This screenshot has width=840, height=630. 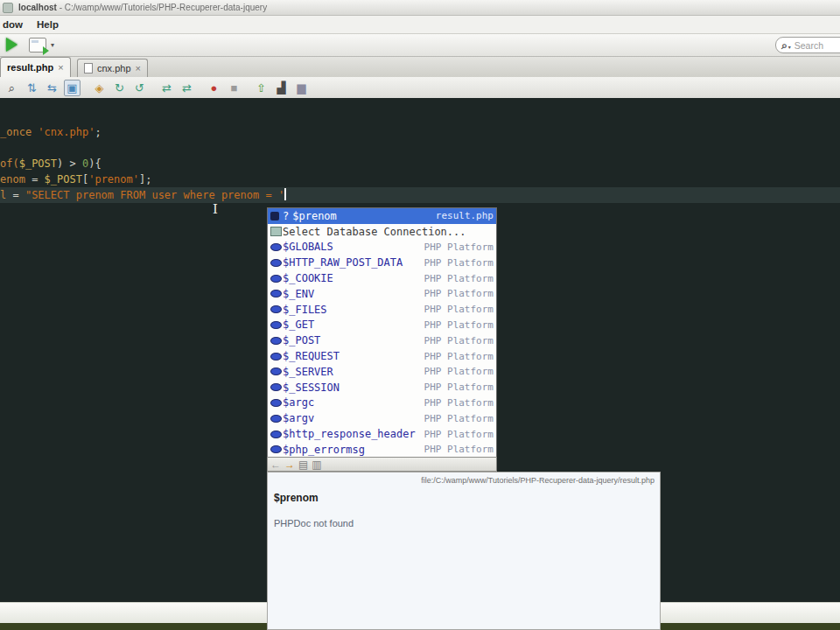 What do you see at coordinates (382, 332) in the screenshot?
I see `autocomplete-popup: ?$prenomresult.phpSelect Database Connec…` at bounding box center [382, 332].